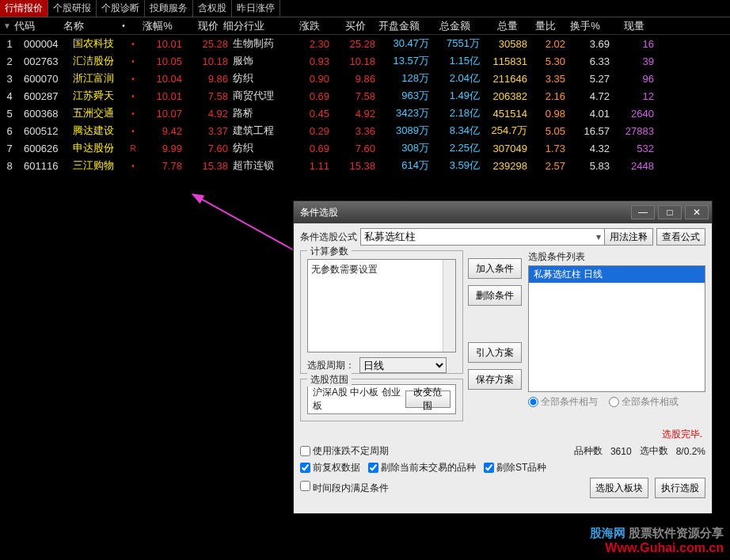  What do you see at coordinates (629, 237) in the screenshot?
I see `usage-button: 用法注释` at bounding box center [629, 237].